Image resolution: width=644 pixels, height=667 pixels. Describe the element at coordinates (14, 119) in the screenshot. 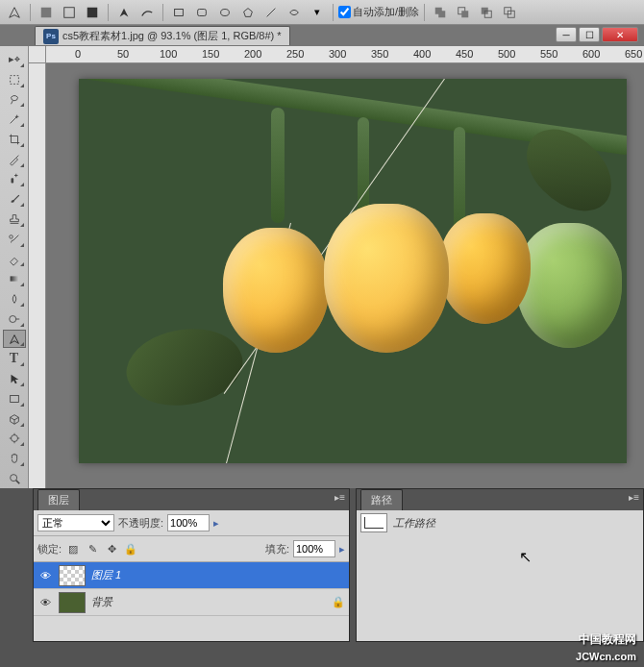

I see `wand-tool-icon` at that location.